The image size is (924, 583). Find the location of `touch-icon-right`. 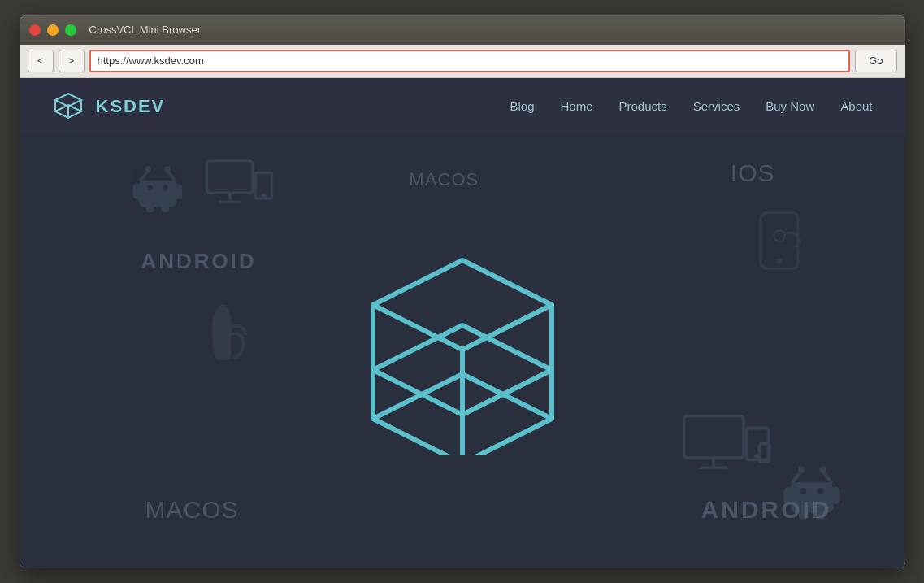

touch-icon-right is located at coordinates (779, 241).